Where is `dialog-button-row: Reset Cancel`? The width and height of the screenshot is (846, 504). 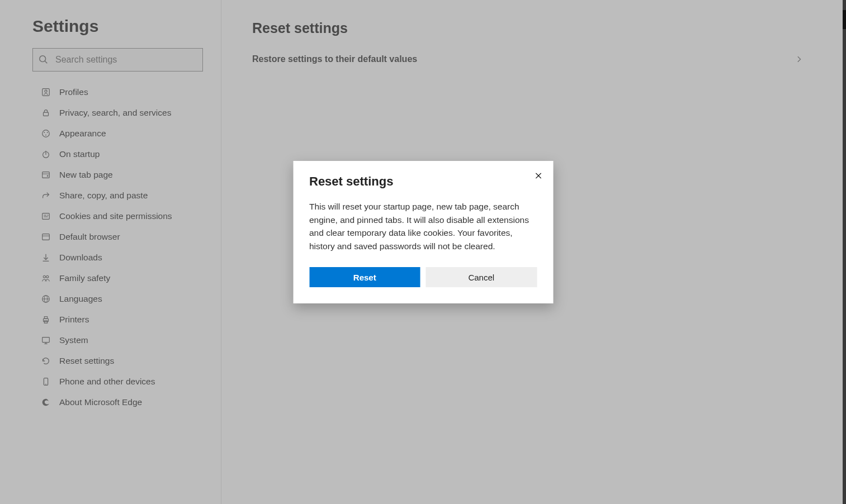
dialog-button-row: Reset Cancel is located at coordinates (423, 277).